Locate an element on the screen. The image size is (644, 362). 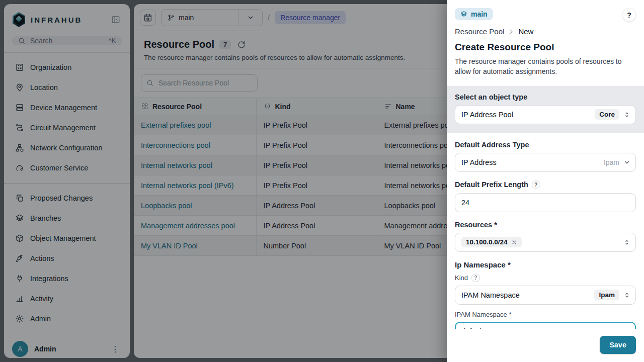
default-prefix-length-input is located at coordinates (545, 203).